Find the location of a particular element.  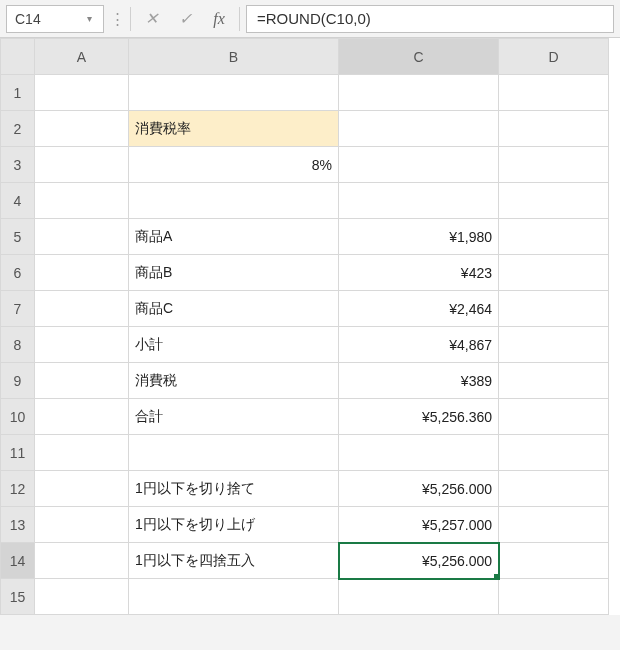

cell-c8: ¥4,867 is located at coordinates (419, 345).